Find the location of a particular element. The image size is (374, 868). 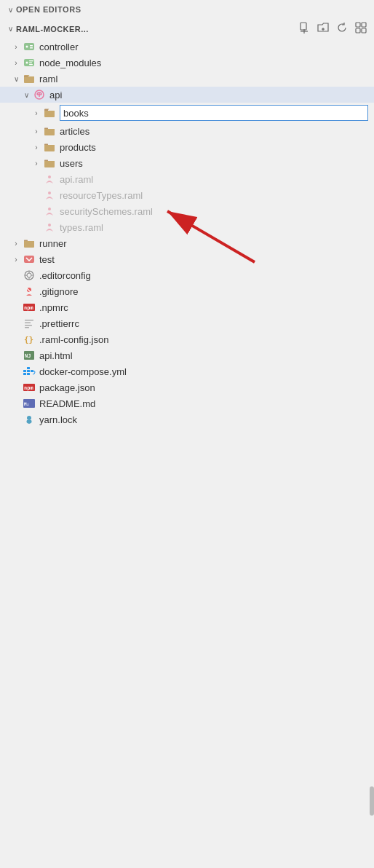

chevron-articles: › is located at coordinates (36, 131).